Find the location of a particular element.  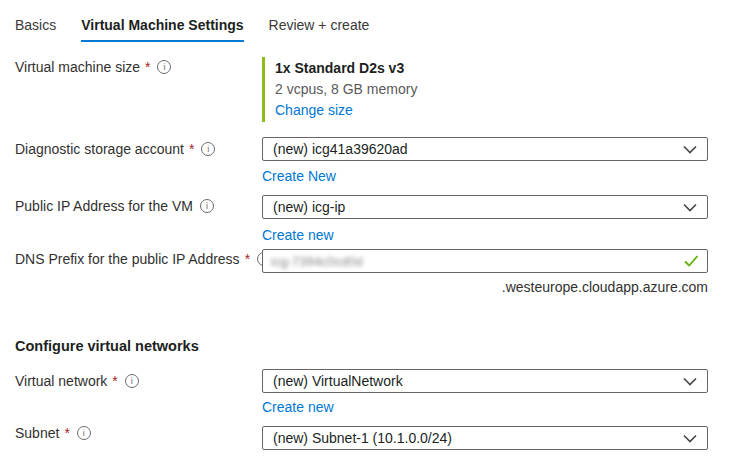

vm-size-label: Virtual machine size* i is located at coordinates (93, 67).